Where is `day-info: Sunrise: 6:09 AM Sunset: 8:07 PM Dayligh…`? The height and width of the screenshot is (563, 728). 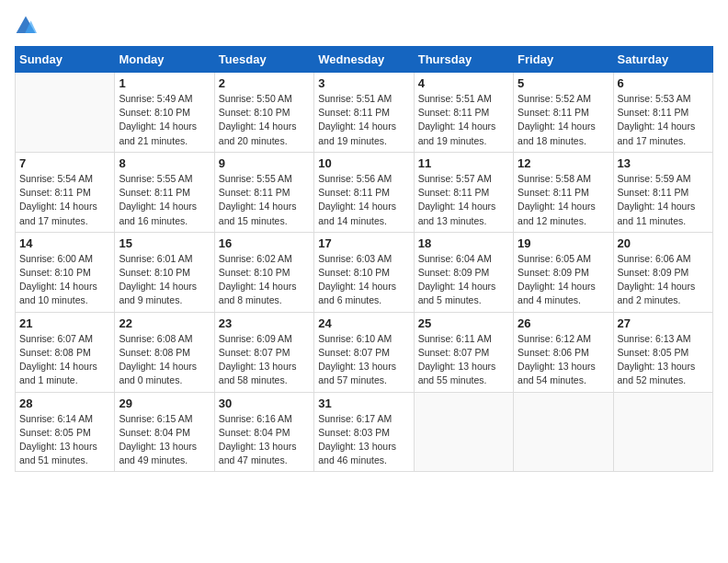
day-info: Sunrise: 6:09 AM Sunset: 8:07 PM Dayligh… is located at coordinates (265, 361).